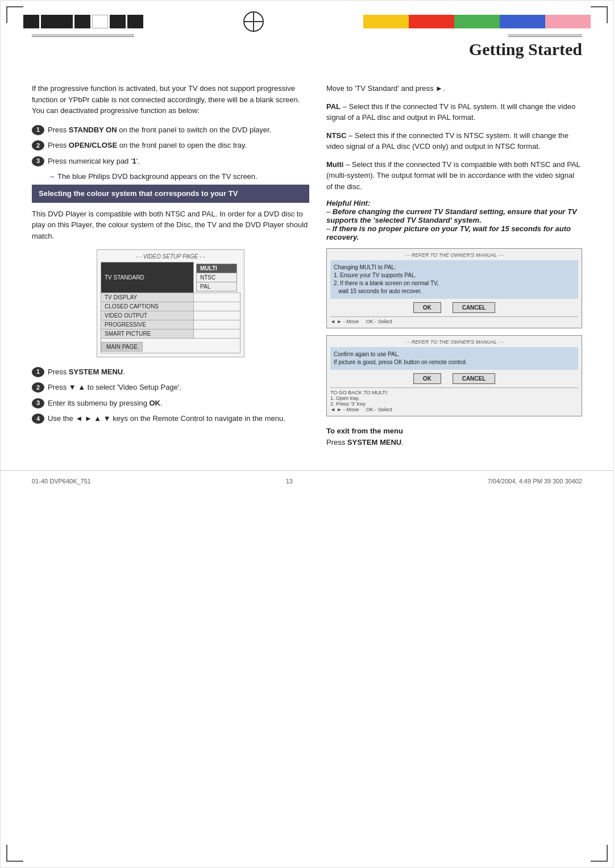  Describe the element at coordinates (171, 303) in the screenshot. I see `tv-setup-diagram: - - VIDEO SETUP PAGE - - TV STANDARD MUL…` at that location.